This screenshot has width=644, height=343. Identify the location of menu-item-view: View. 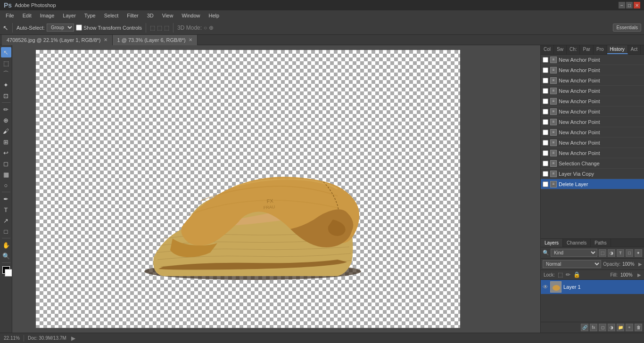
(168, 16).